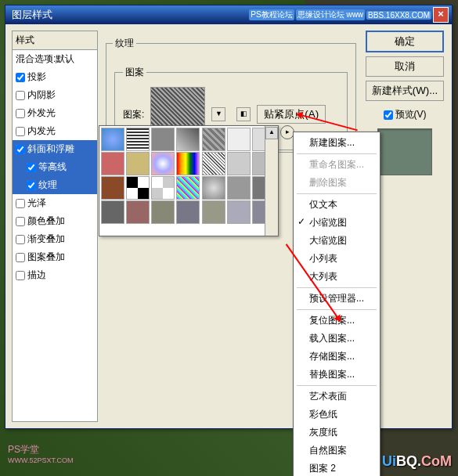 The image size is (458, 476). I want to click on menu-color-paper: 彩色纸, so click(337, 415).